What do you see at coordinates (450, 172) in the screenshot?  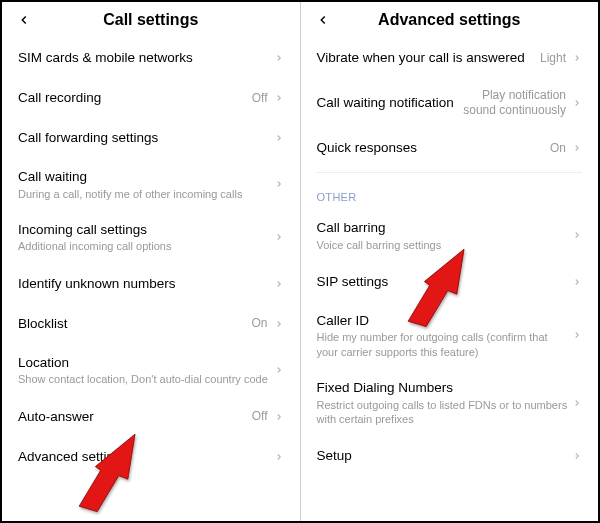 I see `divider` at bounding box center [450, 172].